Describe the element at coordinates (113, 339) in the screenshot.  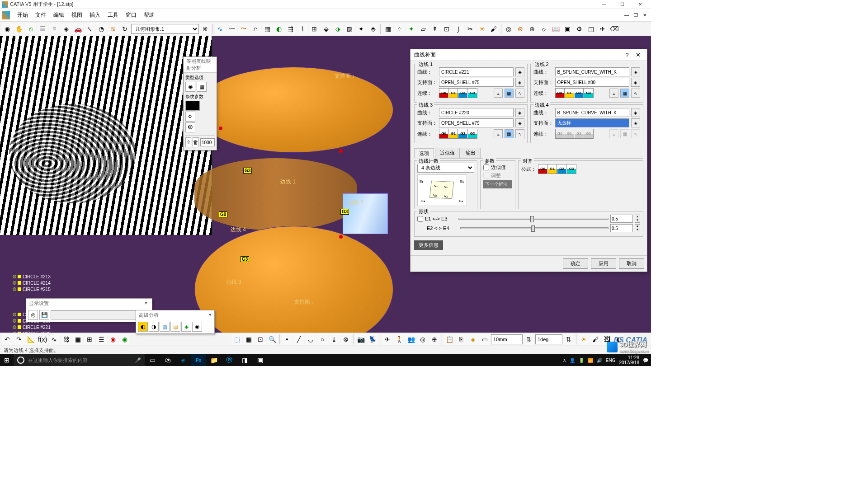
I see `color-icon: ◉` at that location.